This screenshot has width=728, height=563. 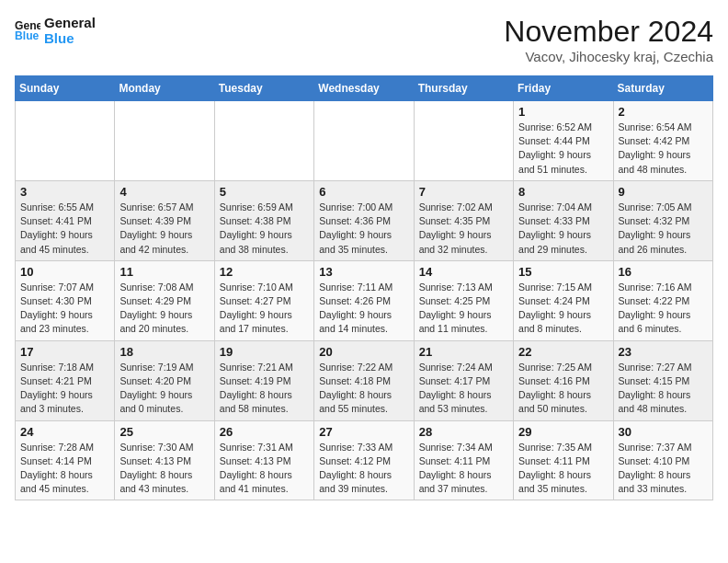 What do you see at coordinates (28, 30) in the screenshot?
I see `logo-icon: General Blue` at bounding box center [28, 30].